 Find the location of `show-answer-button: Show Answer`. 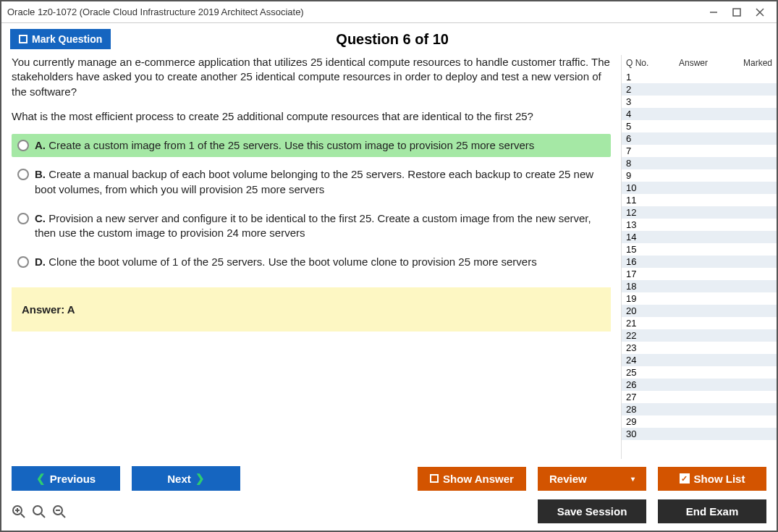

show-answer-button: Show Answer is located at coordinates (472, 479).